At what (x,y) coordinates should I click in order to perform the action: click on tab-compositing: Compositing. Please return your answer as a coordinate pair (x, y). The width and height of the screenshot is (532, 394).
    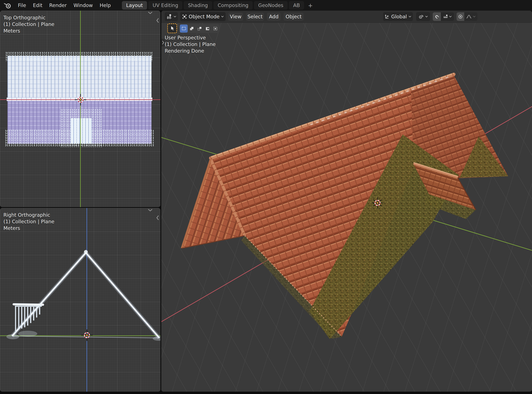
    Looking at the image, I should click on (233, 5).